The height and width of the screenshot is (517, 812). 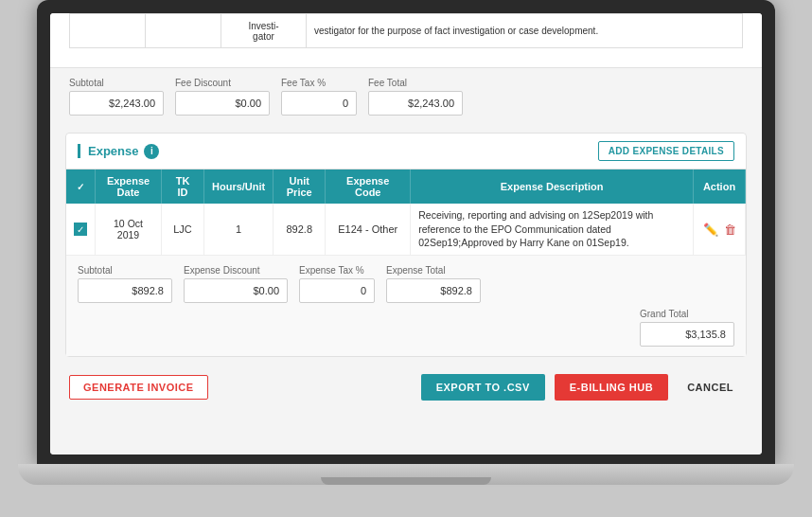 I want to click on expense-discount-label: Expense Discount, so click(x=236, y=271).